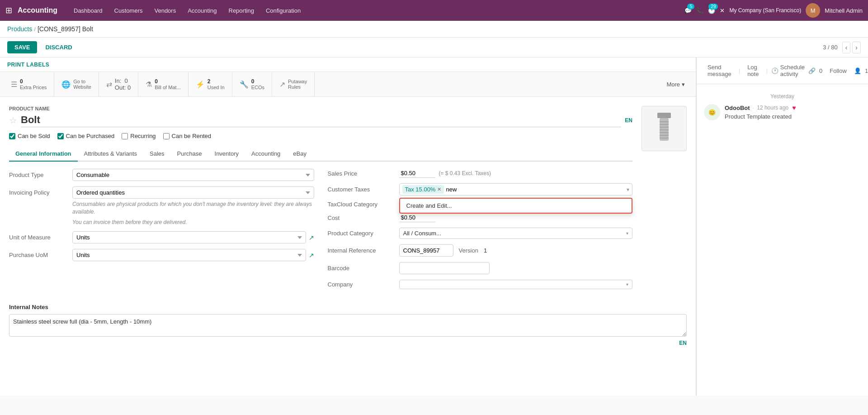 Image resolution: width=868 pixels, height=415 pixels. Describe the element at coordinates (283, 11) in the screenshot. I see `menu-configuration: Configuration` at that location.